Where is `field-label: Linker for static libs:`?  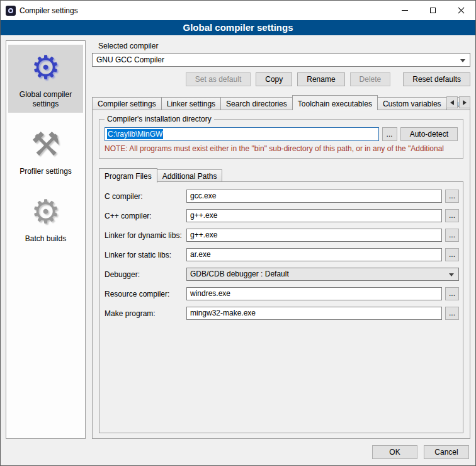 field-label: Linker for static libs: is located at coordinates (145, 255).